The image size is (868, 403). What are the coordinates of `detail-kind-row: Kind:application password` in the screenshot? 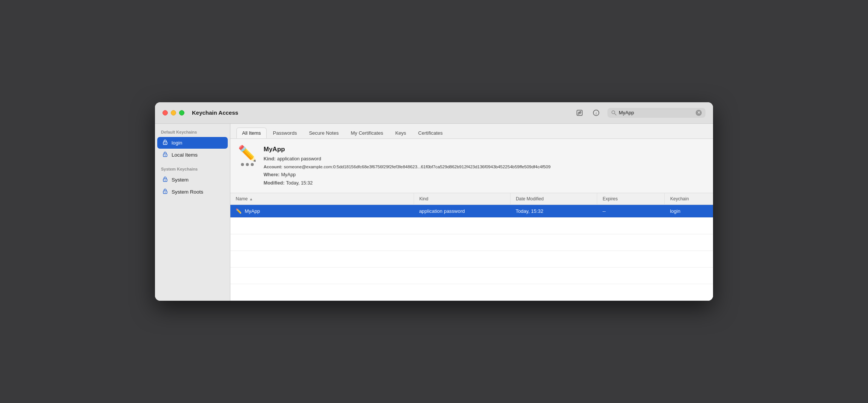 It's located at (485, 159).